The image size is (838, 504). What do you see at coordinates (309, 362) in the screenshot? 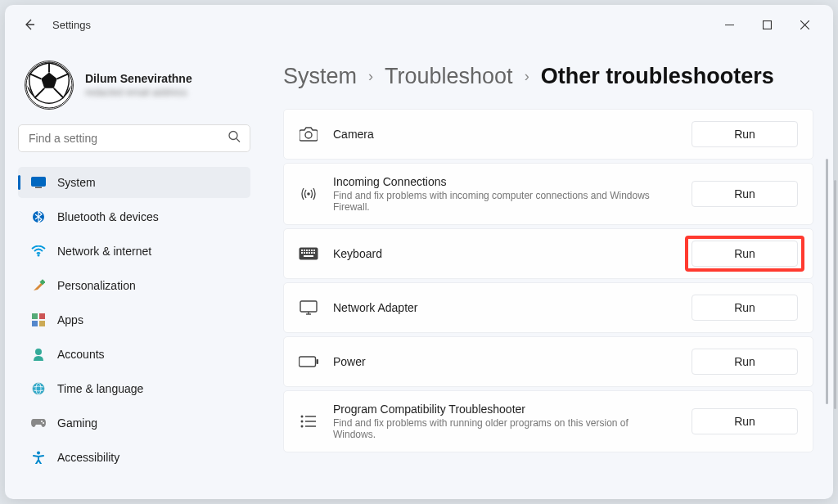
I see `battery-icon` at bounding box center [309, 362].